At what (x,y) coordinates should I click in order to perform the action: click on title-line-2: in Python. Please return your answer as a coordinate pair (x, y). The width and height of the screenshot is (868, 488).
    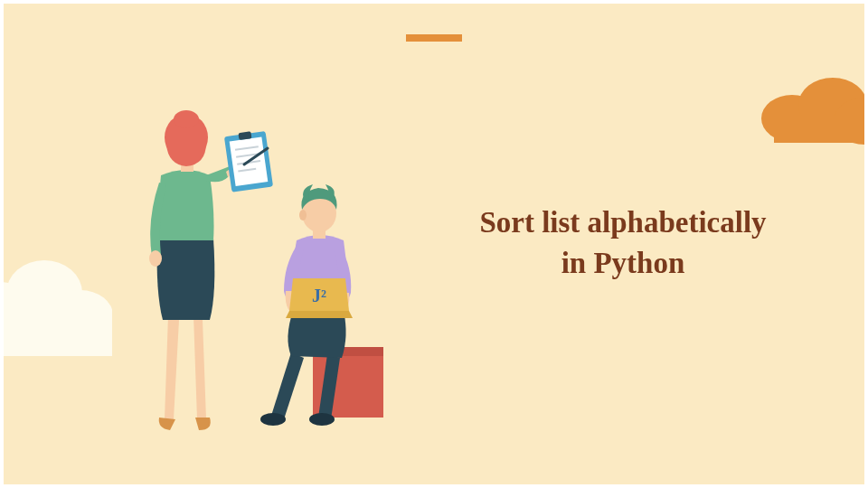
    Looking at the image, I should click on (624, 263).